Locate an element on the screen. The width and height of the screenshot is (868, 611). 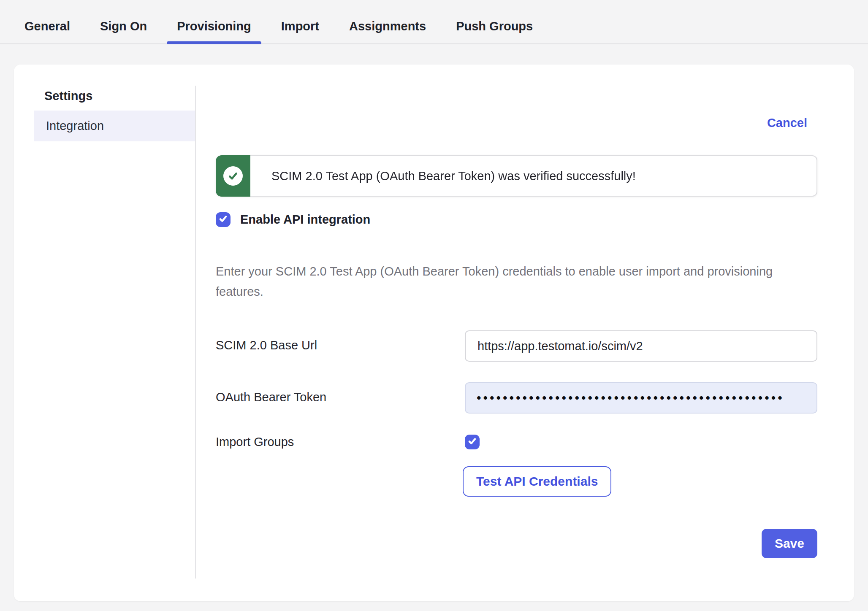
tab-import: Import is located at coordinates (300, 31).